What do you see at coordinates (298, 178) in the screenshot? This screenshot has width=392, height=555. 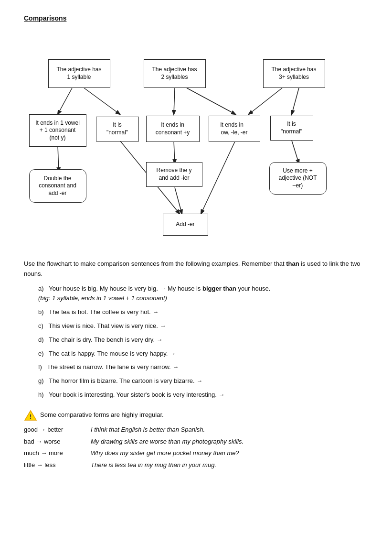 I see `fc-node-more-adjective: Use more +adjective (NOT–er)` at bounding box center [298, 178].